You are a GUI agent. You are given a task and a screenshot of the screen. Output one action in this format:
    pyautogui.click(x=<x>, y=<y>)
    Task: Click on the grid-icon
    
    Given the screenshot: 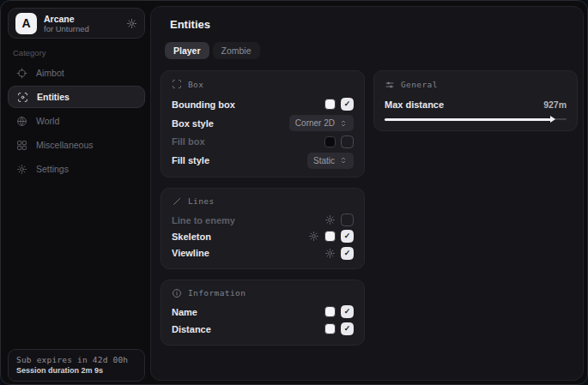 What is the action you would take?
    pyautogui.click(x=22, y=146)
    